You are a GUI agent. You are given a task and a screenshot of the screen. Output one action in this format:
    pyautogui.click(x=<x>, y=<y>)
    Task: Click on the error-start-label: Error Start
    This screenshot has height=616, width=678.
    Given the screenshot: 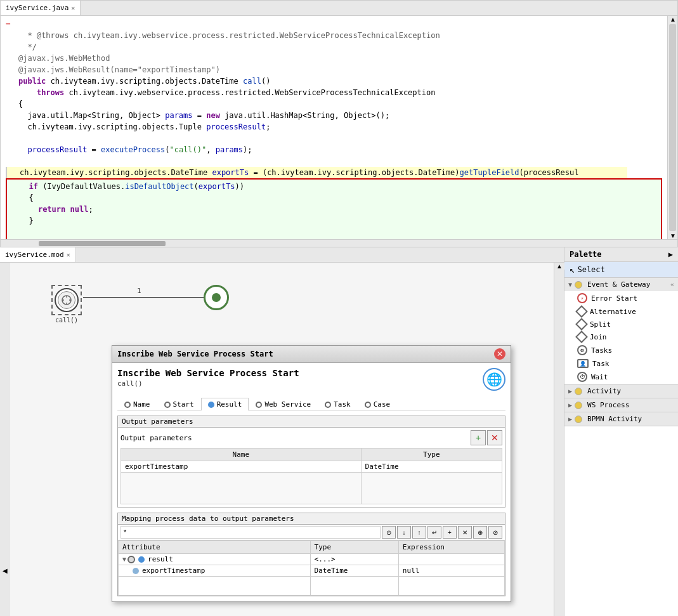 What is the action you would take?
    pyautogui.click(x=614, y=298)
    